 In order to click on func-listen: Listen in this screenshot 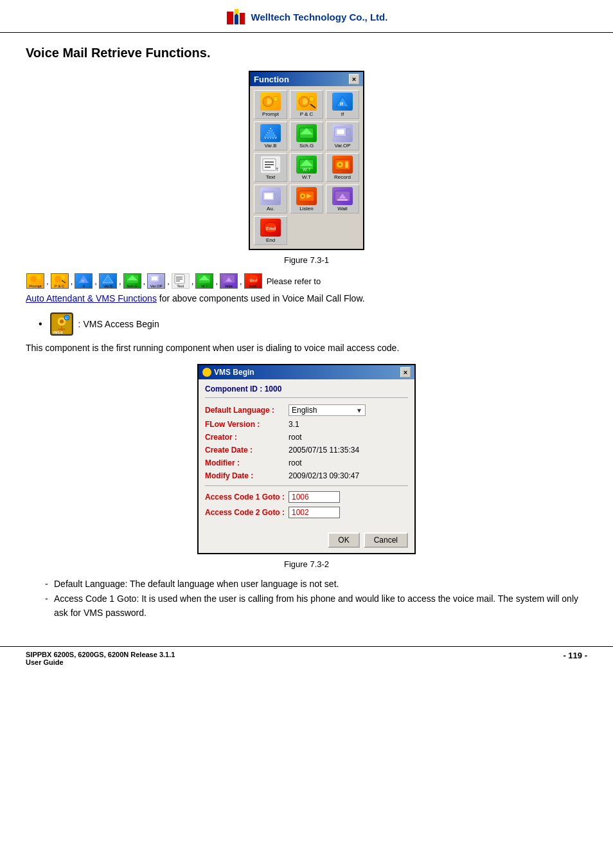, I will do `click(306, 199)`.